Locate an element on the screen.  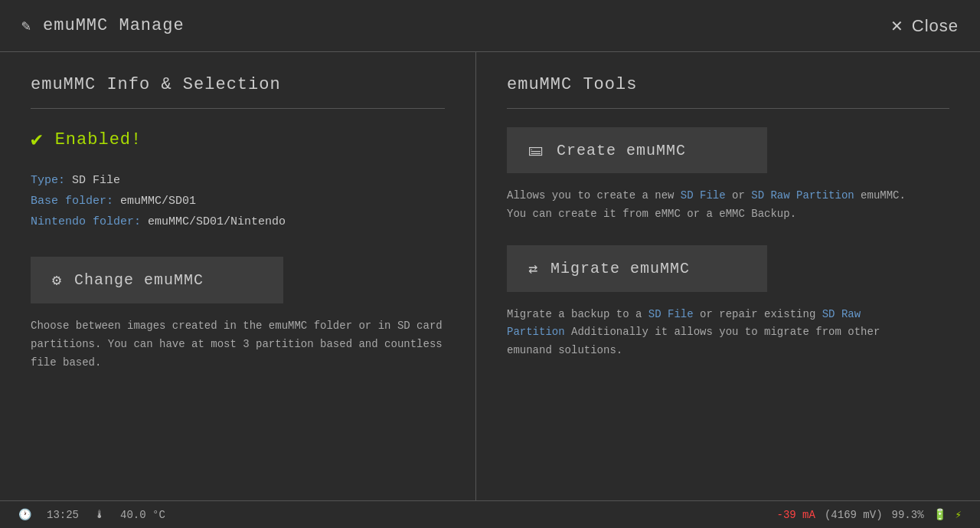
create-emummc-button: 🖴 Create emuMMC is located at coordinates (637, 150).